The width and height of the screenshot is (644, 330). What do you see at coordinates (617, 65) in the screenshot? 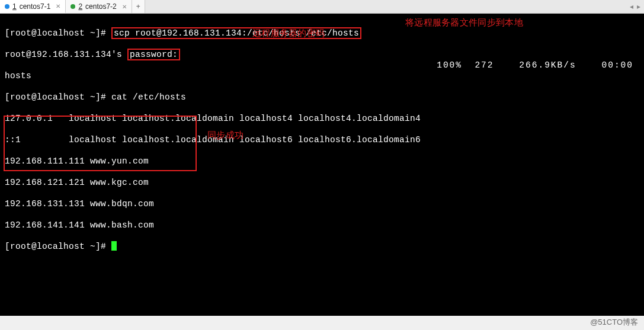
I see `stat-time: 00:00` at bounding box center [617, 65].